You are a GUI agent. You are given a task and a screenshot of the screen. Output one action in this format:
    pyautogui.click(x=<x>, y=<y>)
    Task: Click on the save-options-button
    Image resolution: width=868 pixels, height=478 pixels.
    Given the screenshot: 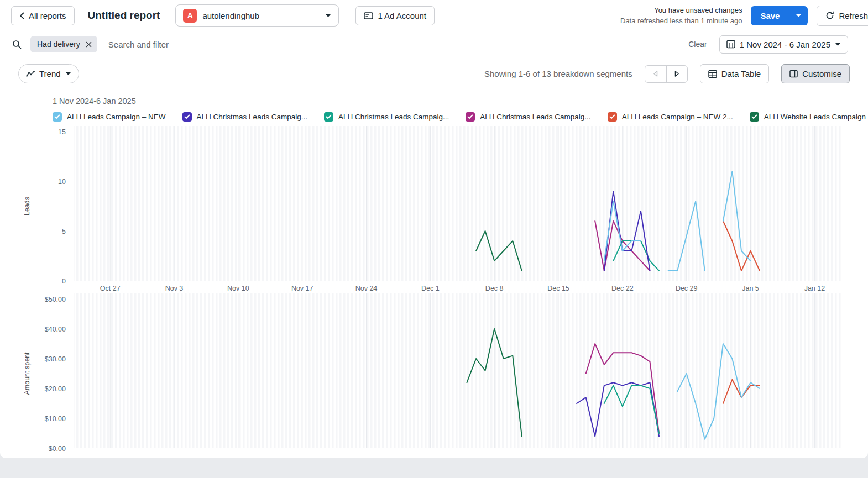 What is the action you would take?
    pyautogui.click(x=798, y=15)
    